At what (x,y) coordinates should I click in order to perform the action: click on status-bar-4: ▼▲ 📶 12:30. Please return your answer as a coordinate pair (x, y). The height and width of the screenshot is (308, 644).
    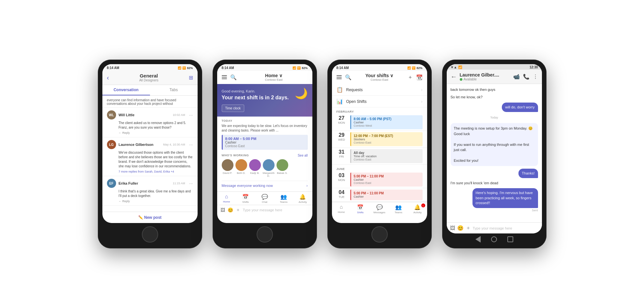
    Looking at the image, I should click on (494, 67).